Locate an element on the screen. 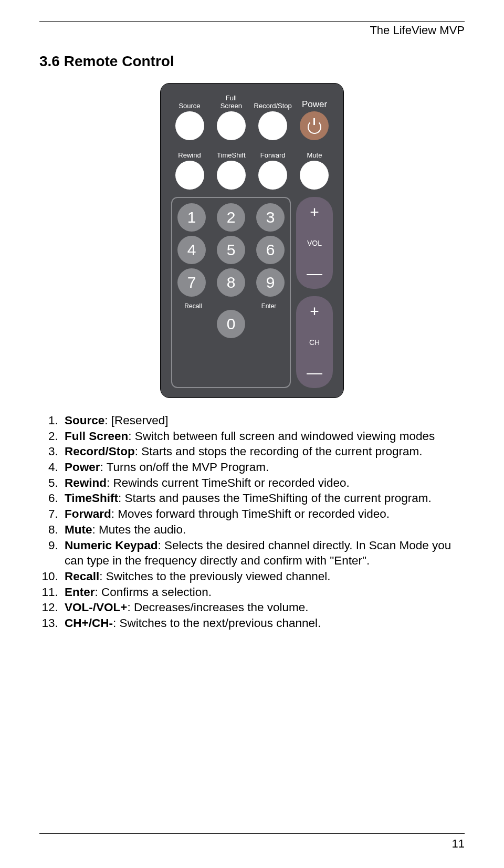 The image size is (504, 868). list-item: Rewind: Rewinds current TimeShift or rec… is located at coordinates (263, 483).